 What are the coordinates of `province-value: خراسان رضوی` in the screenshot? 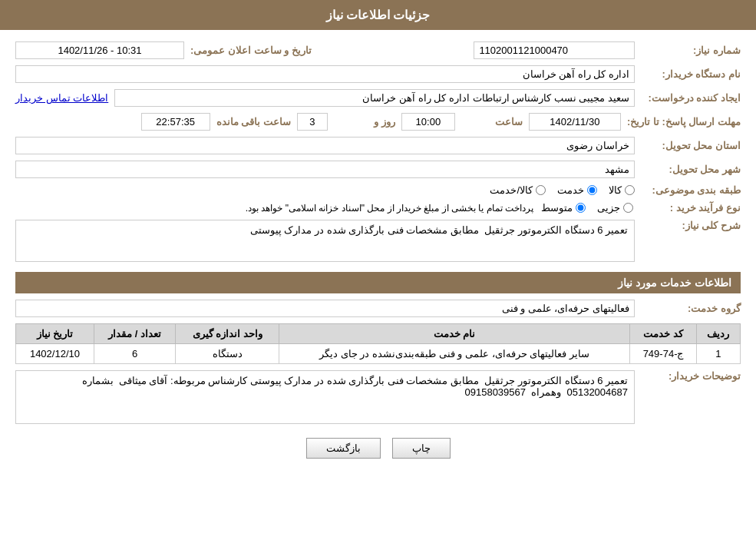 It's located at (325, 146).